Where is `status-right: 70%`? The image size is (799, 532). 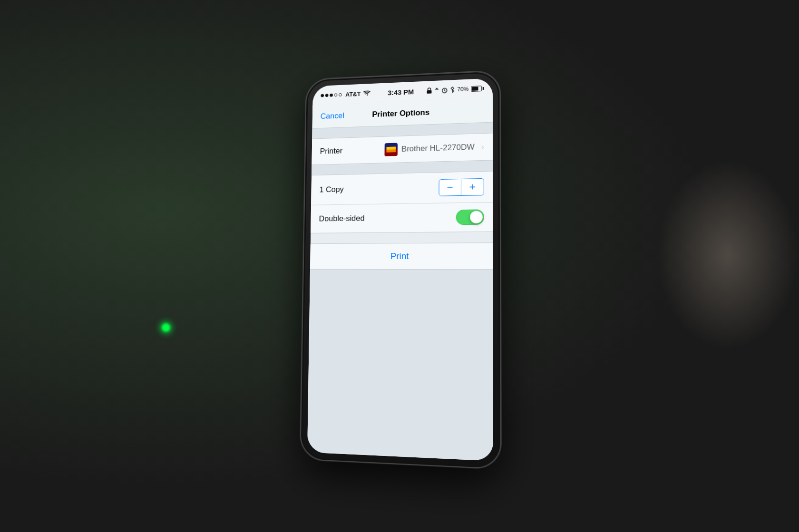 status-right: 70% is located at coordinates (456, 89).